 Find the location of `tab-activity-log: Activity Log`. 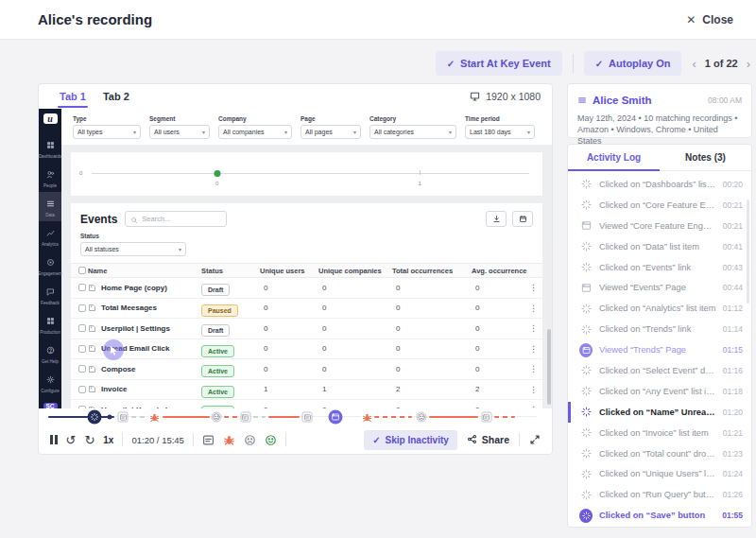

tab-activity-log: Activity Log is located at coordinates (614, 157).